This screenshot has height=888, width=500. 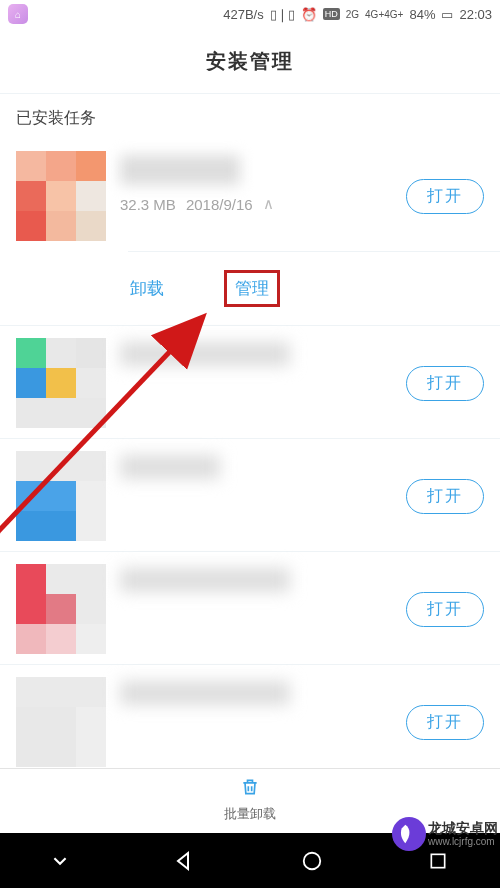 What do you see at coordinates (282, 14) in the screenshot?
I see `vibrate-icon: ▯❘▯` at bounding box center [282, 14].